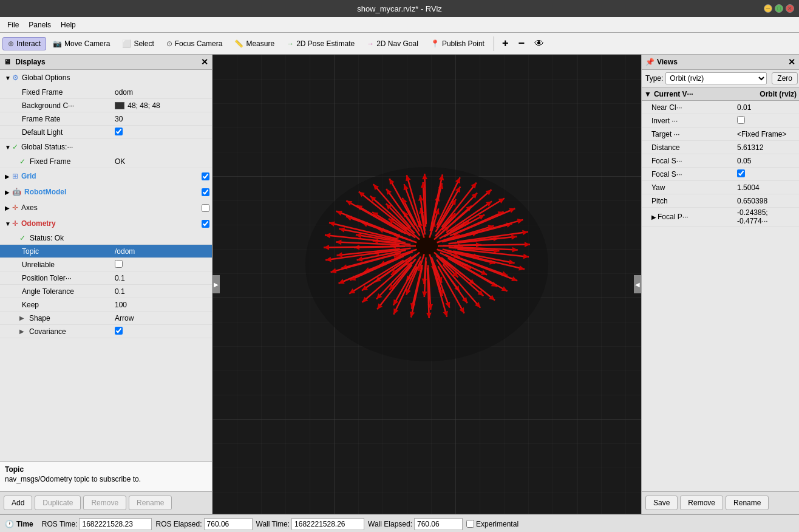 The height and width of the screenshot is (532, 799). What do you see at coordinates (470, 523) in the screenshot?
I see `experimental-checkbox` at bounding box center [470, 523].